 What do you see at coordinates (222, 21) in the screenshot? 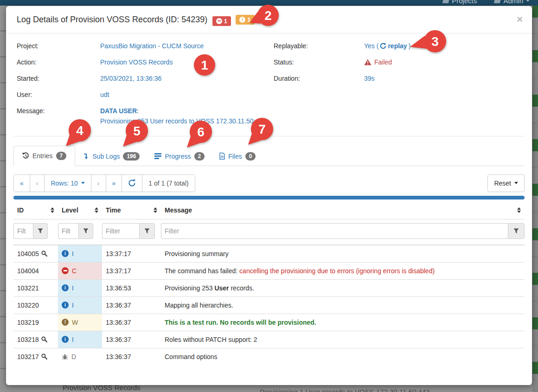
I see `error-count-badge: 1` at bounding box center [222, 21].